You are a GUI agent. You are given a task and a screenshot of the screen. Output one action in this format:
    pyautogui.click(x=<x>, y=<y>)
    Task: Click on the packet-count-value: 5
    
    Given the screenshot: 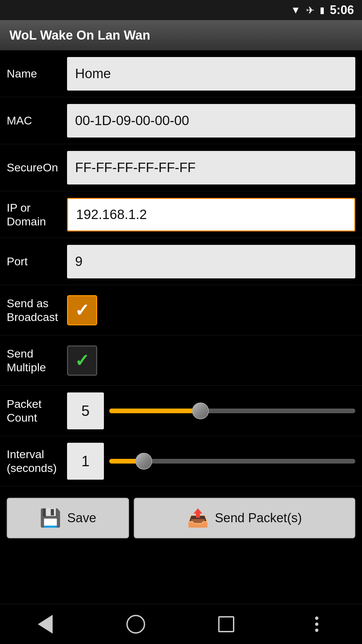 What is the action you would take?
    pyautogui.click(x=85, y=411)
    